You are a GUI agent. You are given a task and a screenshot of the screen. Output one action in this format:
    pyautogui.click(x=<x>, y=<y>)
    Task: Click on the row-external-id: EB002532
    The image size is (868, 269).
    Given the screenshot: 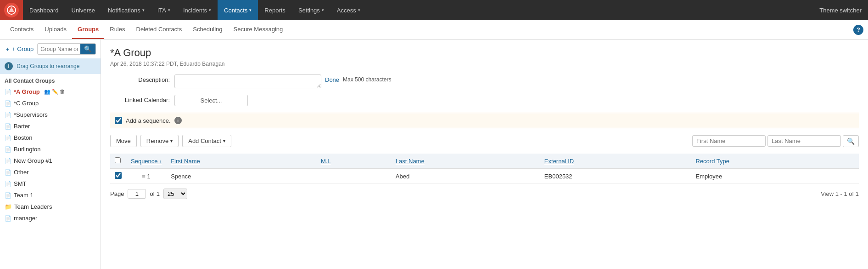 What is the action you would take?
    pyautogui.click(x=616, y=177)
    